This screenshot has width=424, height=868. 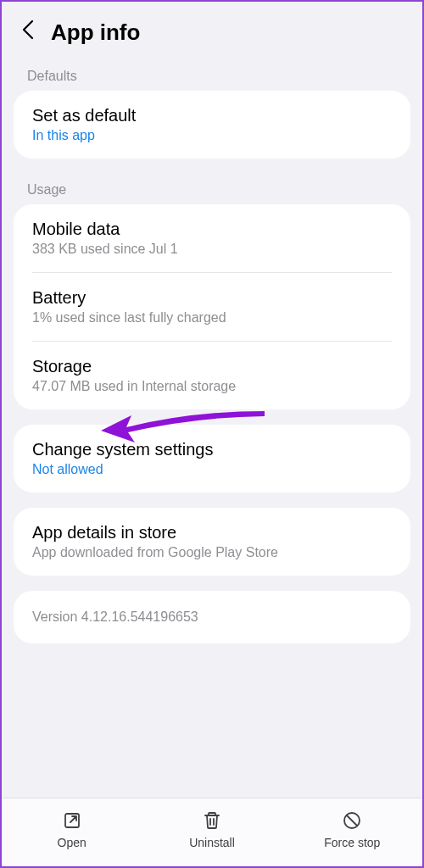 What do you see at coordinates (212, 125) in the screenshot?
I see `defaults-card: Set as default In this app` at bounding box center [212, 125].